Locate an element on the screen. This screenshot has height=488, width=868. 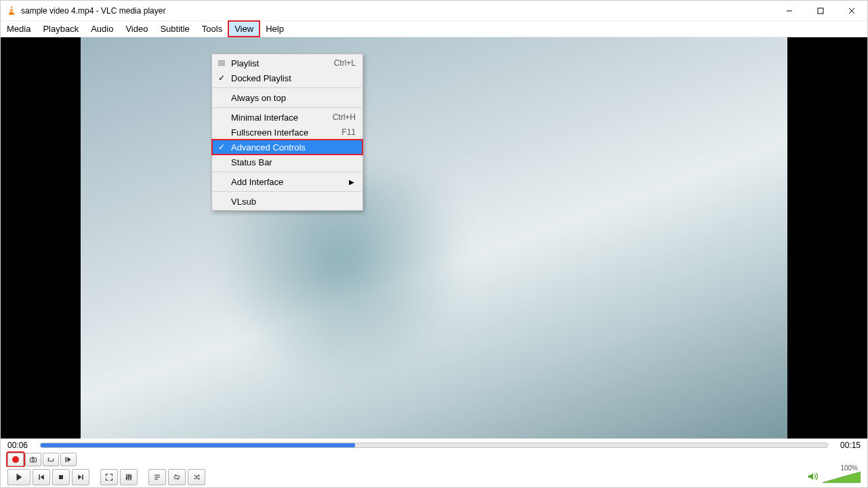
view-dropdown: Playlist Ctrl+L ✓ Docked Playlist Always… is located at coordinates (287, 132).